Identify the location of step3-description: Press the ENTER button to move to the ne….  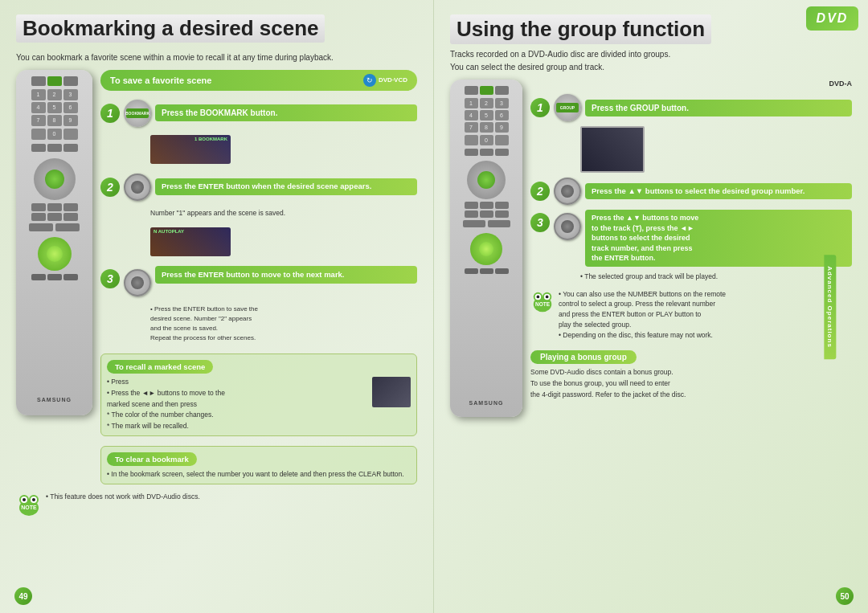
(286, 275).